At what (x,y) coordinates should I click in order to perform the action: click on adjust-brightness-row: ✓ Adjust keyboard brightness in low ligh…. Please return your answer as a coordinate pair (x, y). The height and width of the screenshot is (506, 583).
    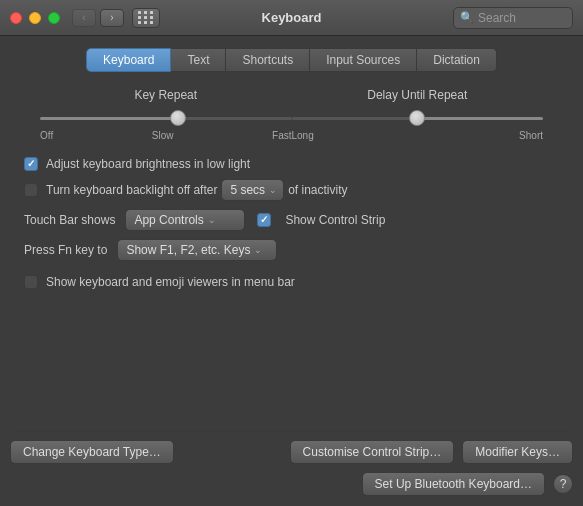
    Looking at the image, I should click on (292, 164).